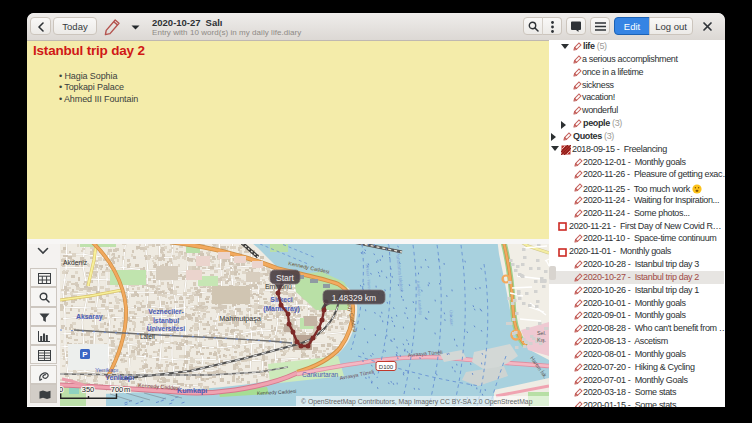  I want to click on svg-text:© OpenStreetMap Contributors,: © OpenStreetMap Contributors, Map Imager…, so click(417, 402).